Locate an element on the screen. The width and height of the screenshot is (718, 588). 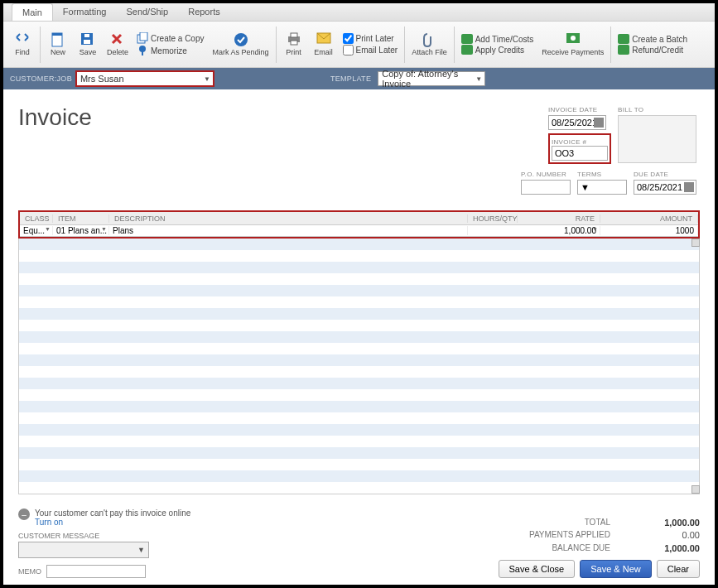
cell-amount: 1000 is located at coordinates (649, 230).